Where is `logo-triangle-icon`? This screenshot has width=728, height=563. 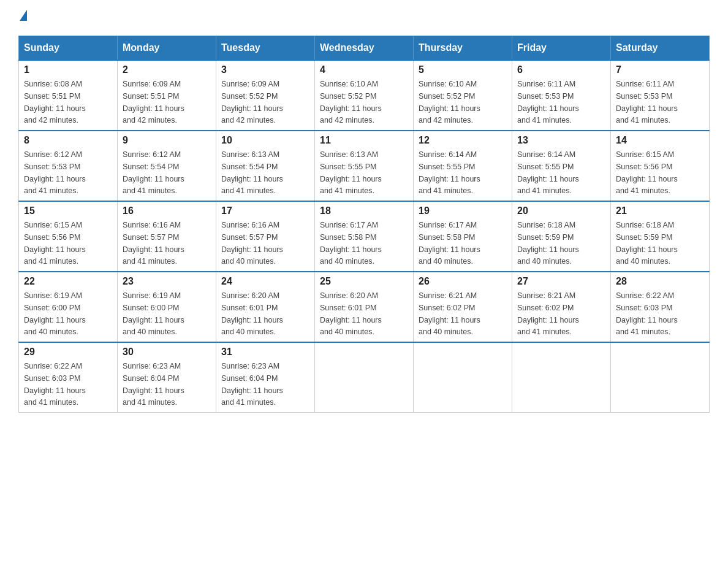 logo-triangle-icon is located at coordinates (23, 15).